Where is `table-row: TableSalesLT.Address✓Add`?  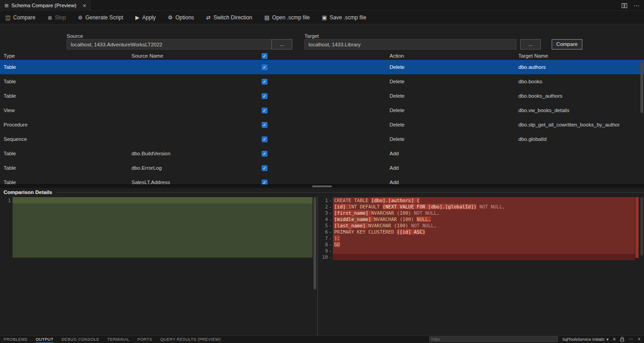 table-row: TableSalesLT.Address✓Add is located at coordinates (322, 180).